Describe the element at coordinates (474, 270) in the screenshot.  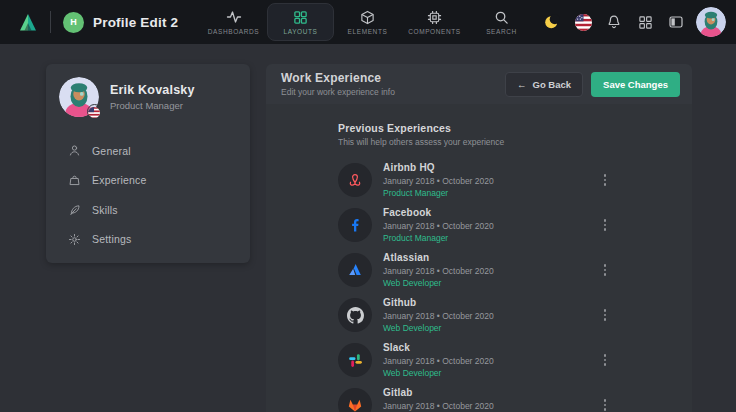
I see `experience-row-atlassian: Atlassian January 2018 • October 2020 We…` at that location.